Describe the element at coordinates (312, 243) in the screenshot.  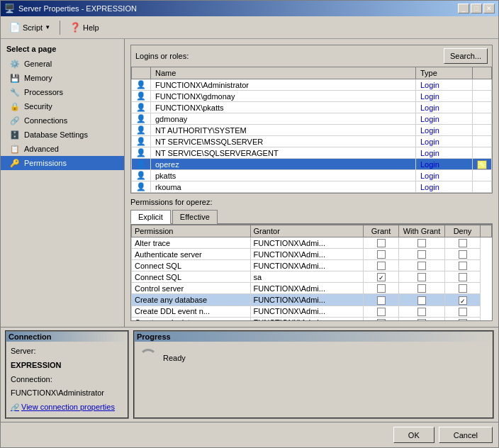
I see `permission-row: Alter trace FUNCTIONX\Admi...` at that location.